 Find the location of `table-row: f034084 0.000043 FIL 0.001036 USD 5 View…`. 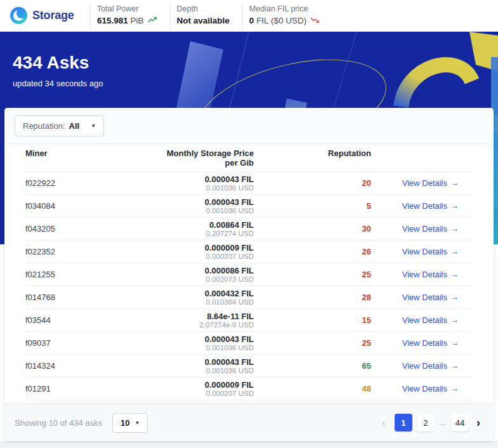

table-row: f034084 0.000043 FIL 0.001036 USD 5 View… is located at coordinates (249, 206).